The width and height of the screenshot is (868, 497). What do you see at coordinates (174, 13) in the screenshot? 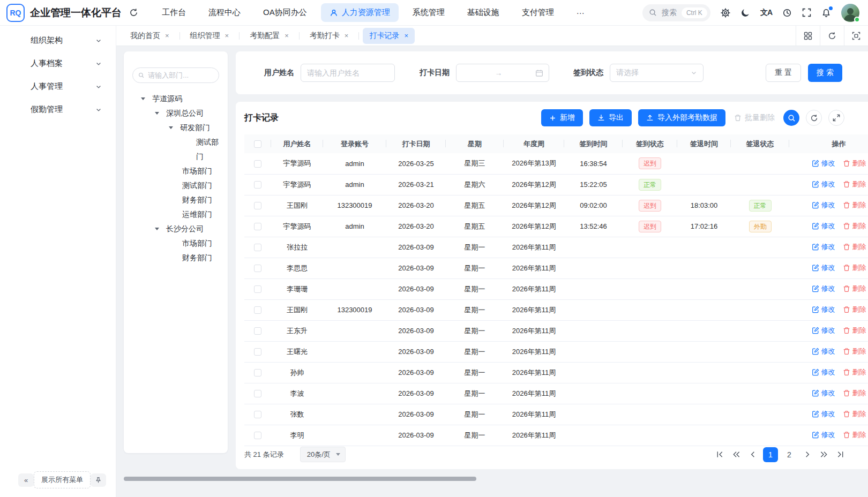
I see `topbar-nav-item: 工作台` at bounding box center [174, 13].